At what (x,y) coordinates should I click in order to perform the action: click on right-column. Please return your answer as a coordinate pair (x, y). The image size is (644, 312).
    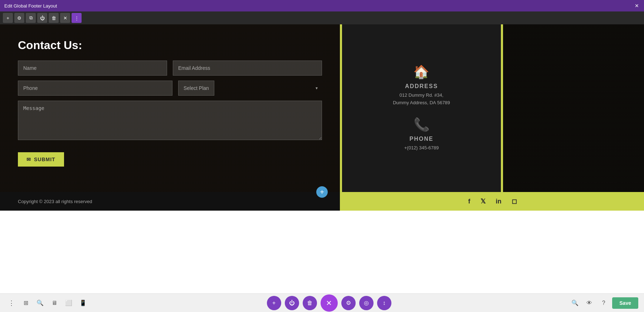
    Looking at the image, I should click on (574, 108).